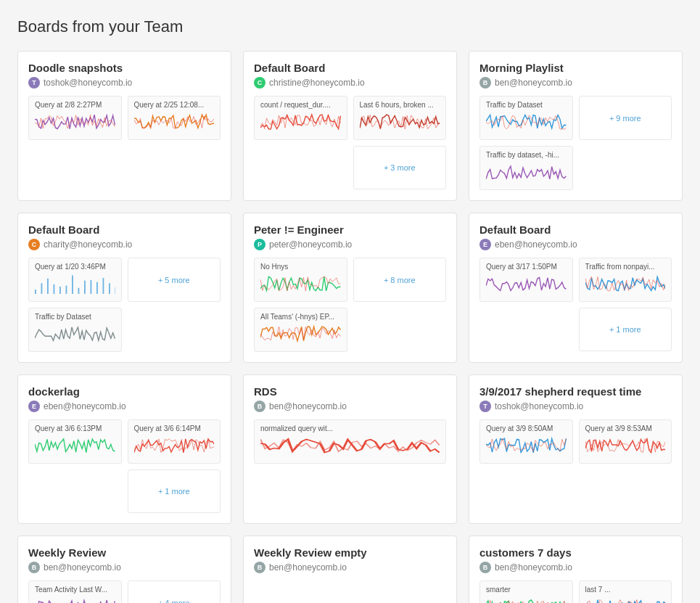  I want to click on board-card-peter-engineer: Peter != EngineerPpeter@honeycomb.ioNo H…, so click(350, 287).